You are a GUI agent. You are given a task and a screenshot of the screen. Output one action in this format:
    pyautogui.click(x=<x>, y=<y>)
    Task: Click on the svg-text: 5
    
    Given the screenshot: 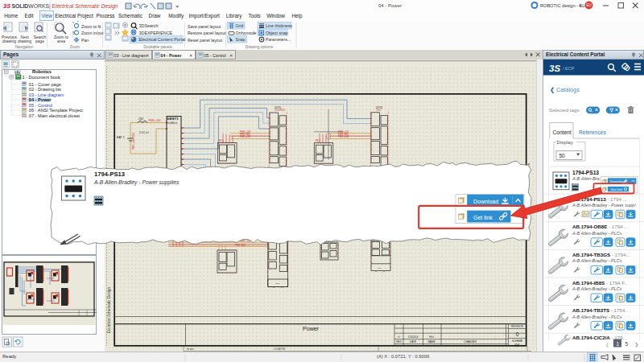 What is the action you would take?
    pyautogui.click(x=74, y=33)
    